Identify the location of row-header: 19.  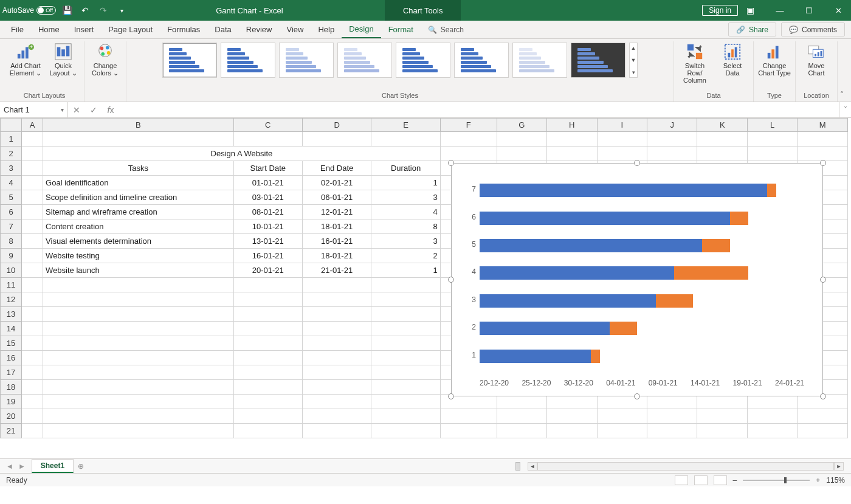
(11, 402).